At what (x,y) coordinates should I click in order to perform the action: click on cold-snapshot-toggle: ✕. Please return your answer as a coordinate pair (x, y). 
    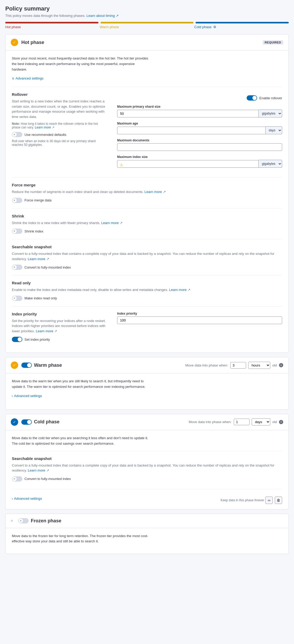
    Looking at the image, I should click on (17, 479).